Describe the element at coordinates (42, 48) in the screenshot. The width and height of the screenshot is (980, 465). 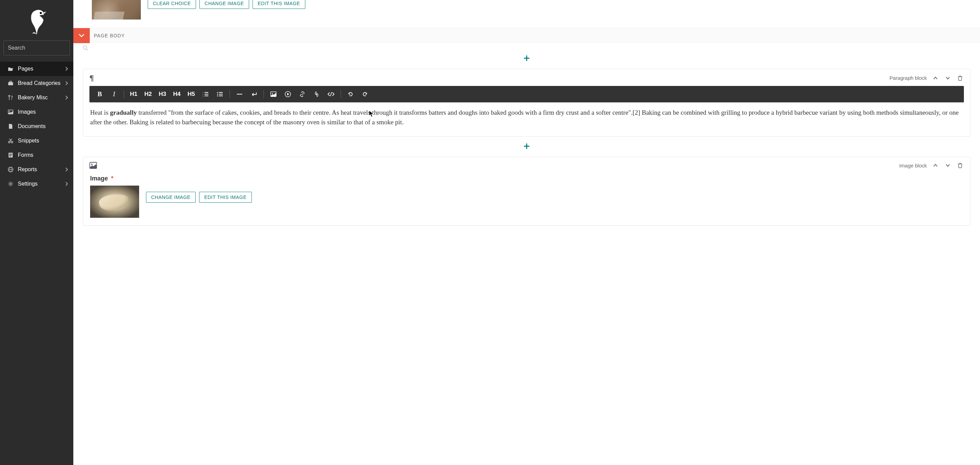
I see `search-input` at that location.